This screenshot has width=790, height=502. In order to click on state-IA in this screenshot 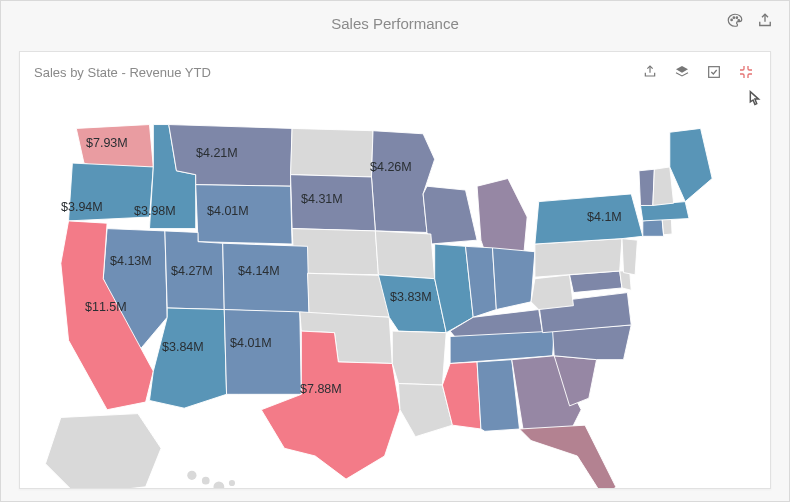, I will do `click(404, 255)`.